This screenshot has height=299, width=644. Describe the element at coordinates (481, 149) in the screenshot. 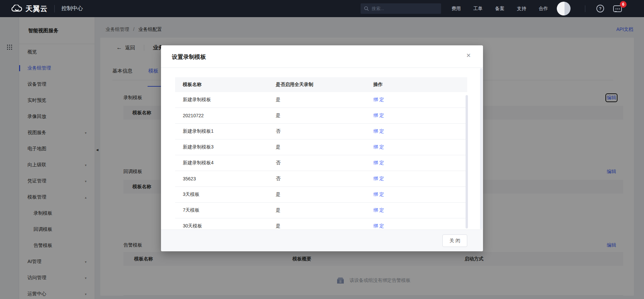

I see `modal-scrollbar-track` at that location.